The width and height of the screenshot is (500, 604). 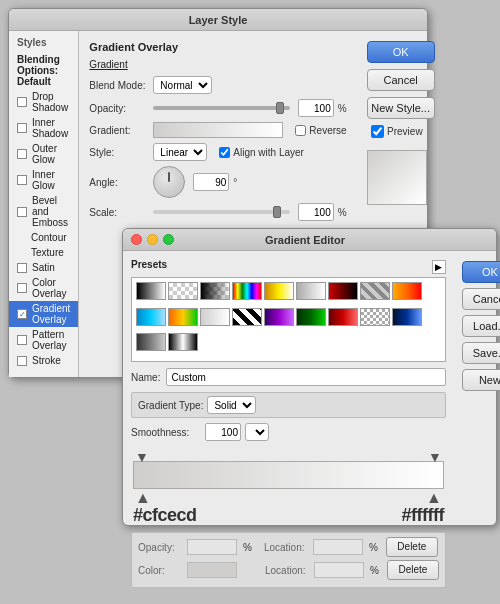 I want to click on sidebar-item-label: Pattern Overlay, so click(x=51, y=340).